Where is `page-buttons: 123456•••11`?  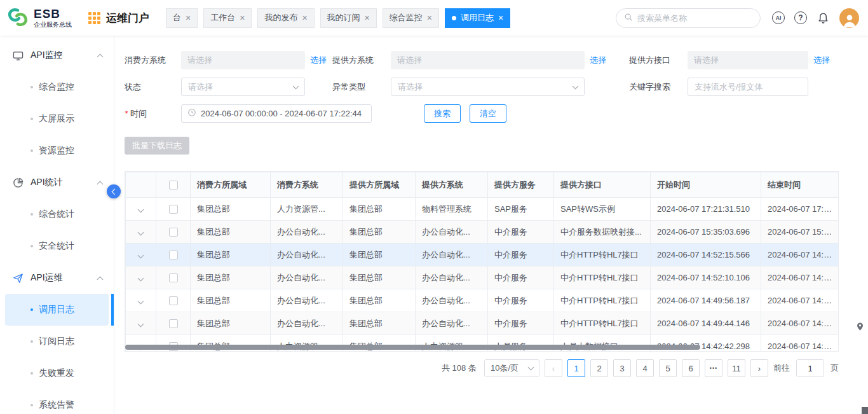
page-buttons: 123456•••11 is located at coordinates (656, 368).